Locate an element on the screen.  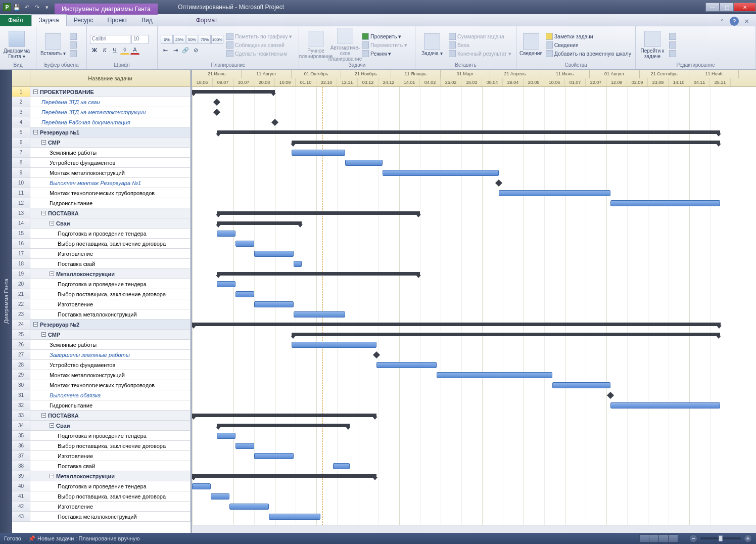
app-icon: P is located at coordinates (7, 7).